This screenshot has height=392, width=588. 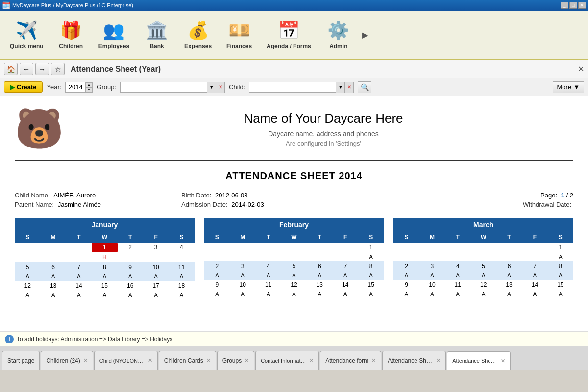 What do you see at coordinates (323, 143) in the screenshot?
I see `company-settings: Are configured in 'Settings'` at bounding box center [323, 143].